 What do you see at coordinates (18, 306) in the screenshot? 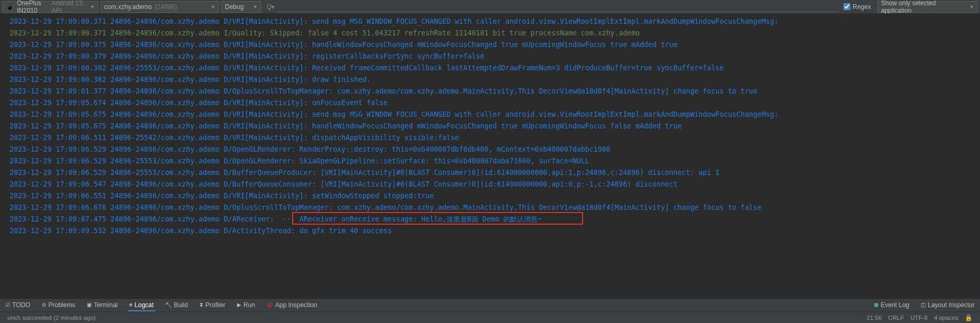
I see `tab-todo: ☑ TODO` at bounding box center [18, 306].